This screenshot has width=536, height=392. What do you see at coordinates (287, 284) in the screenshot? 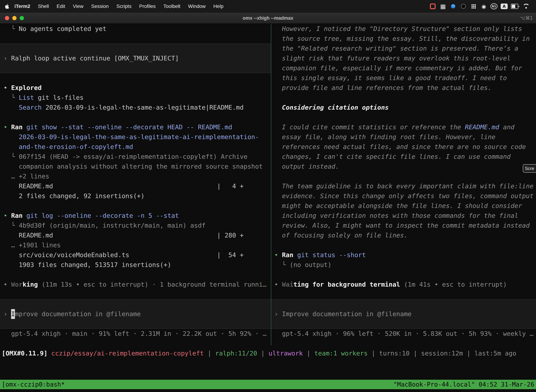
I see `text-segment: Wai` at bounding box center [287, 284].